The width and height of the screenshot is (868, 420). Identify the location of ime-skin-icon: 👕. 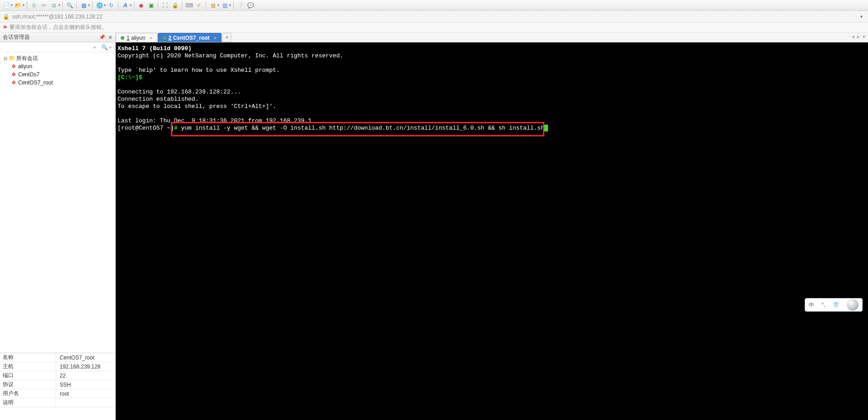
(836, 305).